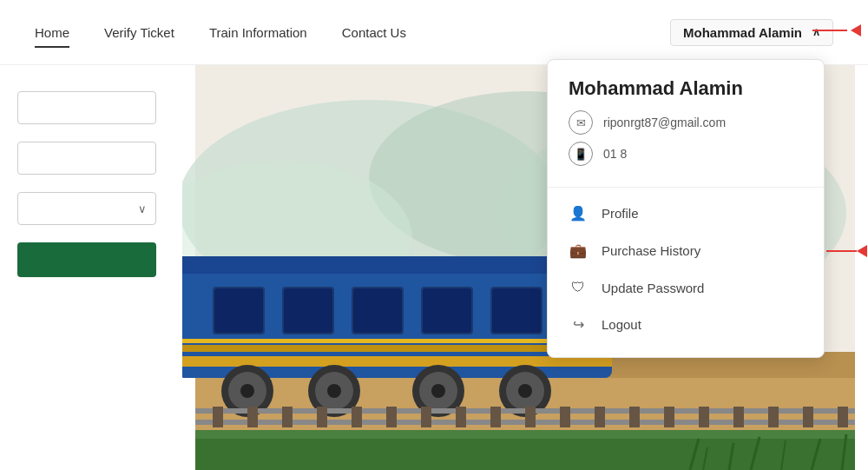 The height and width of the screenshot is (470, 868). Describe the element at coordinates (352, 33) in the screenshot. I see `nav-links: Home Verify Ticket Train Information Con…` at that location.